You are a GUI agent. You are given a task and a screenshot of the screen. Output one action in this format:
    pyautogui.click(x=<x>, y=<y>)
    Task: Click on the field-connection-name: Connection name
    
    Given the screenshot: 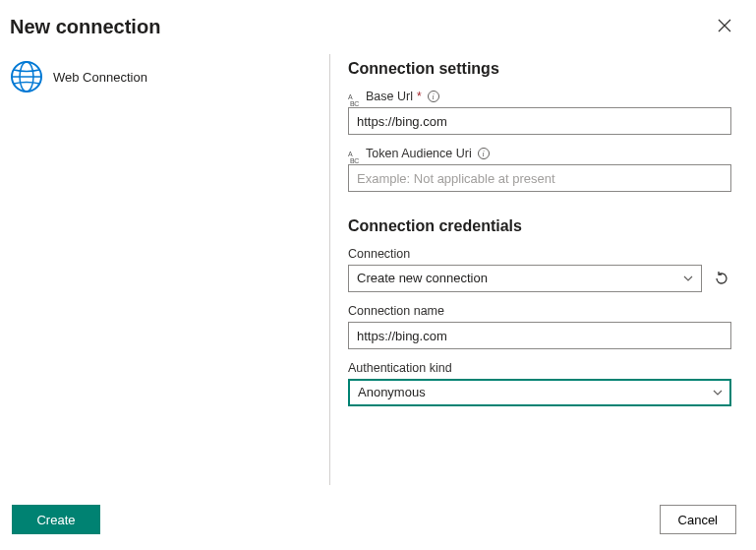 What is the action you would take?
    pyautogui.click(x=540, y=327)
    